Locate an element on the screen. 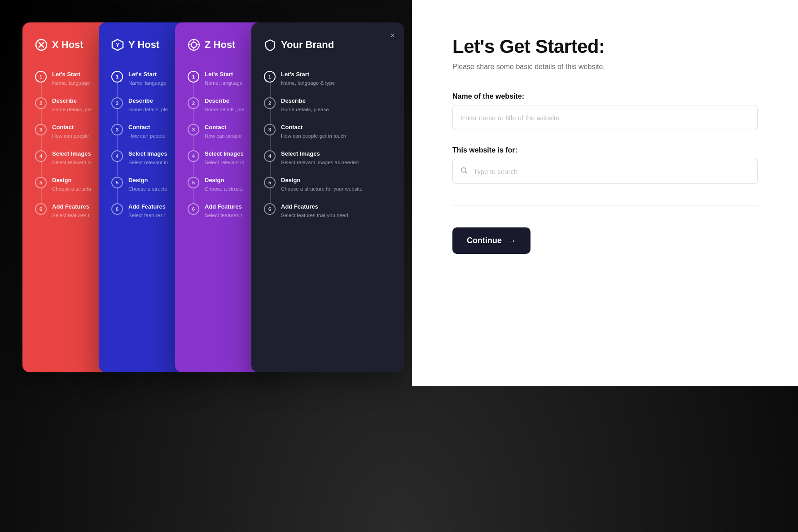  zhost-step-6-desc: Select features t is located at coordinates (224, 215).